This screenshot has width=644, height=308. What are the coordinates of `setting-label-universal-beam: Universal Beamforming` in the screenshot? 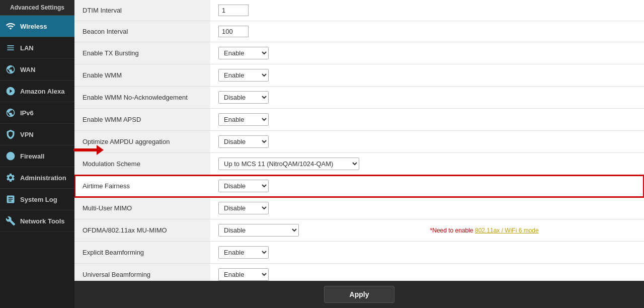 It's located at (142, 273).